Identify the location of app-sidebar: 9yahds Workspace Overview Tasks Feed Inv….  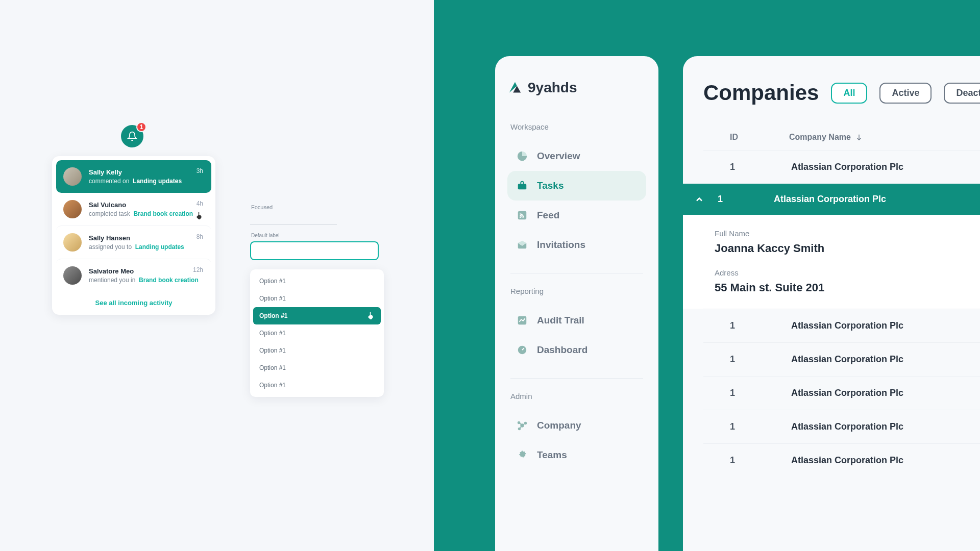
(577, 304).